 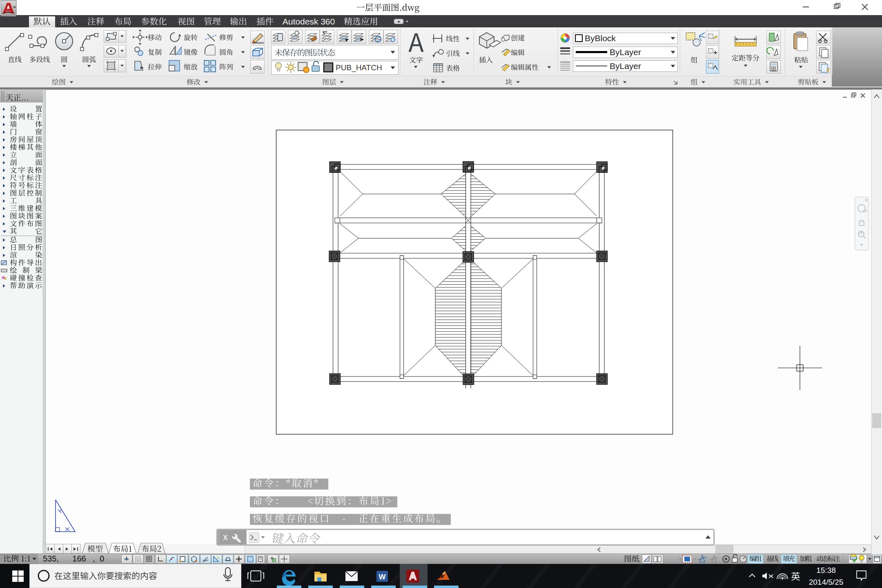 What do you see at coordinates (74, 559) in the screenshot?
I see `svg-text: 535, 166 , 0` at bounding box center [74, 559].